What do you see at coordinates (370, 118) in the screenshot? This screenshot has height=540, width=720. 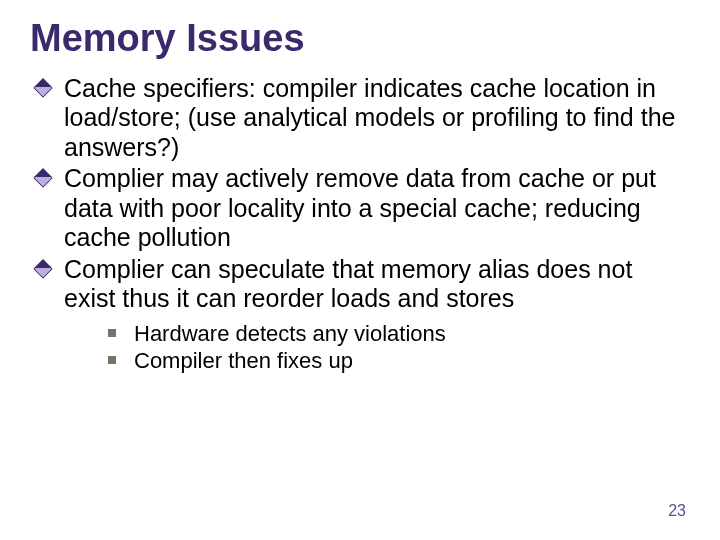 I see `list-item-text: Cache specifiers: compiler indicates cac…` at bounding box center [370, 118].